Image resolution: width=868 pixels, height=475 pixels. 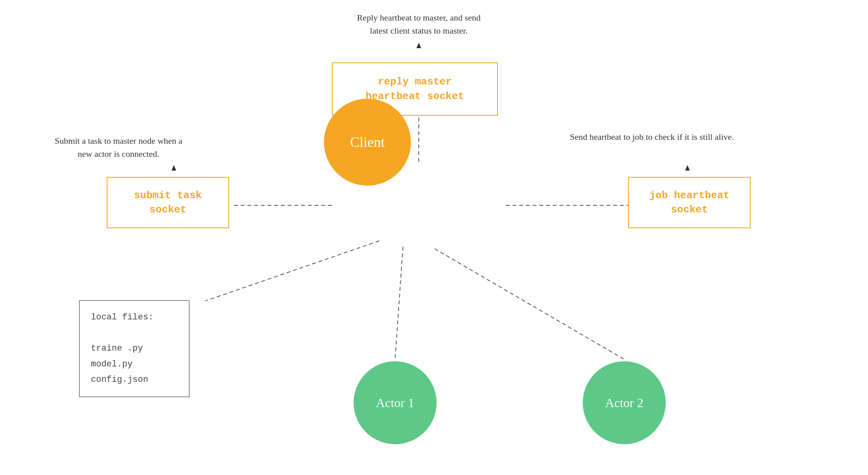 I want to click on local-files-content: local files: traine .py model.py config.…, so click(x=134, y=349).